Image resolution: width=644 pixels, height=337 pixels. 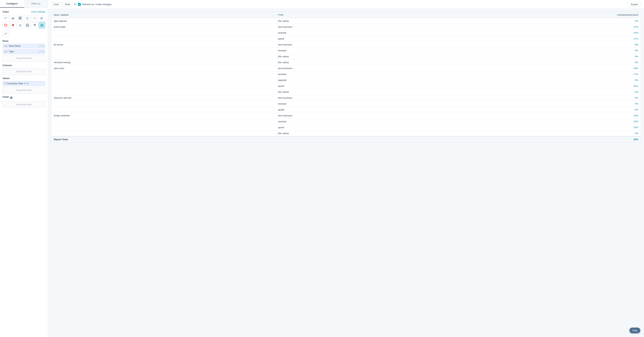 What do you see at coordinates (42, 52) in the screenshot?
I see `remove-type-icon: ✕` at bounding box center [42, 52].